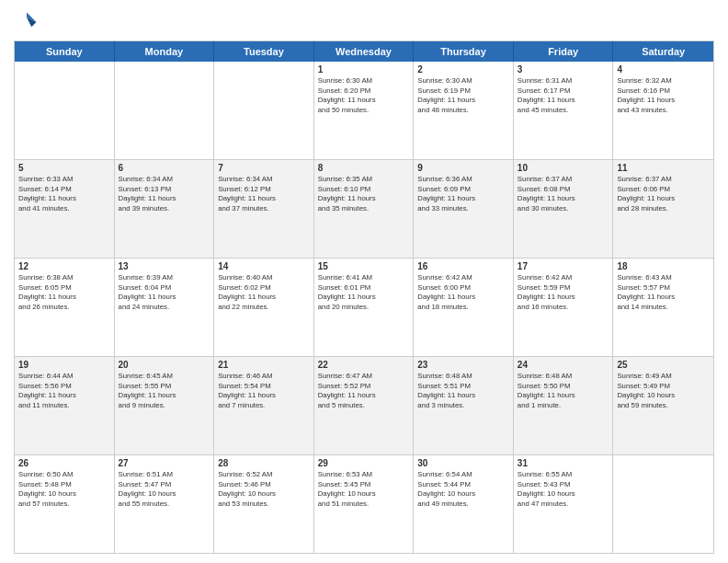  Describe the element at coordinates (64, 489) in the screenshot. I see `cell-info: Sunrise: 6:50 AM Sunset: 5:48 PM Dayligh…` at that location.